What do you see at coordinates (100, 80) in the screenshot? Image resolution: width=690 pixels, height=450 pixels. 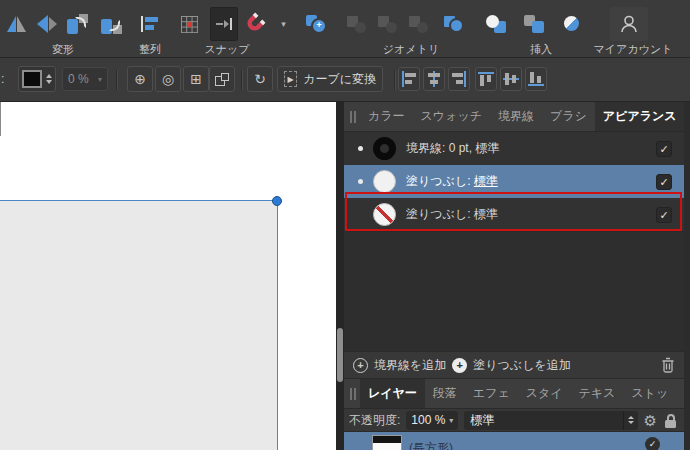 I see `chevron-down-icon: ▾` at bounding box center [100, 80].